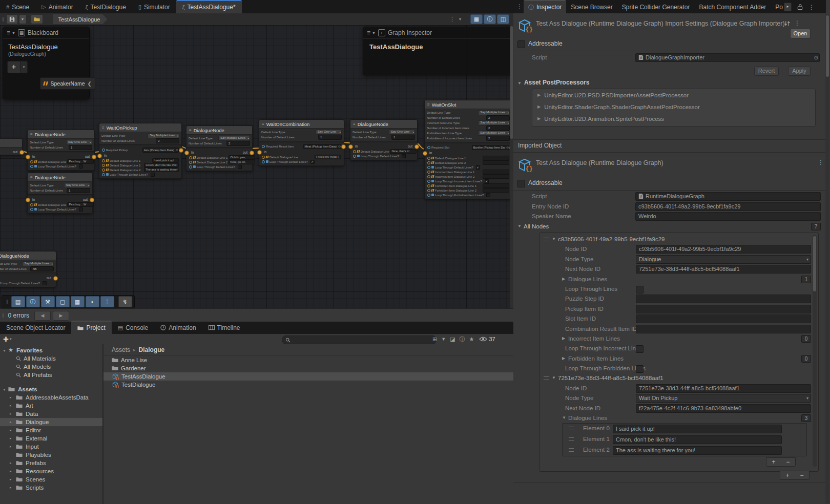 The image size is (830, 504). Describe the element at coordinates (154, 7) in the screenshot. I see `doc-tab-simulator: ▯Simulator` at that location.